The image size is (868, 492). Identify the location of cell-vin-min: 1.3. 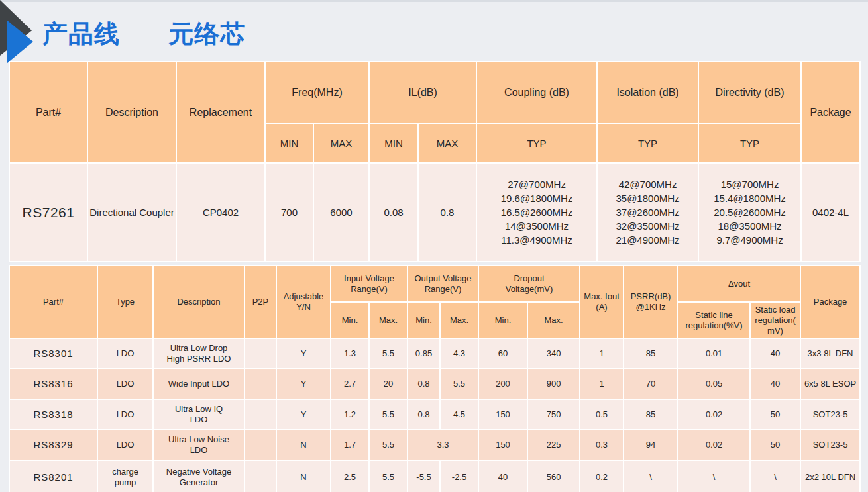
(350, 354).